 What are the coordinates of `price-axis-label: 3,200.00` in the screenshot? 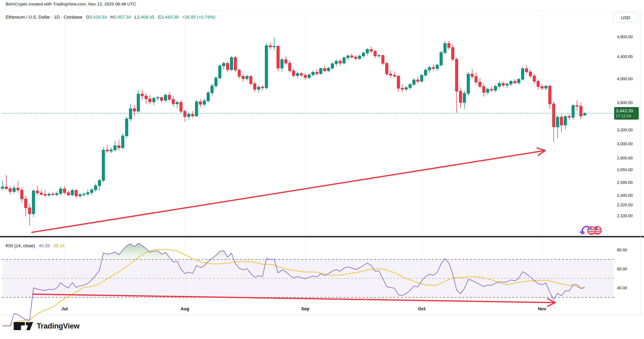 It's located at (625, 130).